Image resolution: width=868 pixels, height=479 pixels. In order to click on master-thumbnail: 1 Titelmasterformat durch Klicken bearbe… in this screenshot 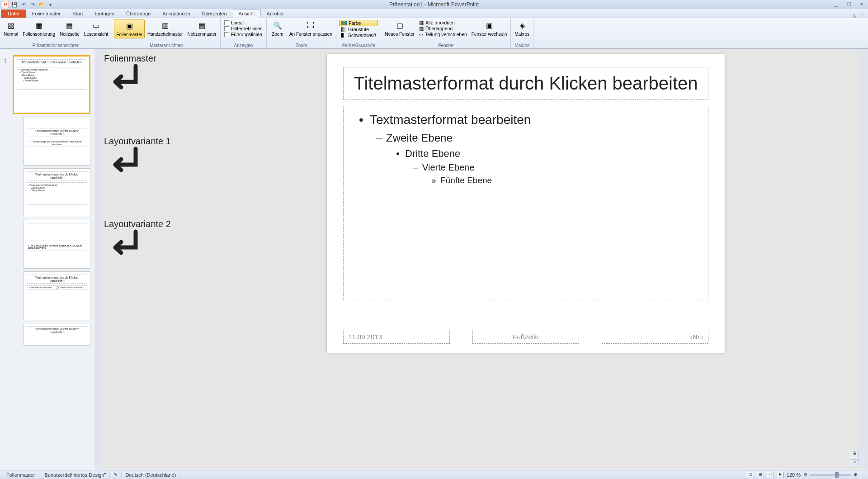, I will do `click(52, 85)`.